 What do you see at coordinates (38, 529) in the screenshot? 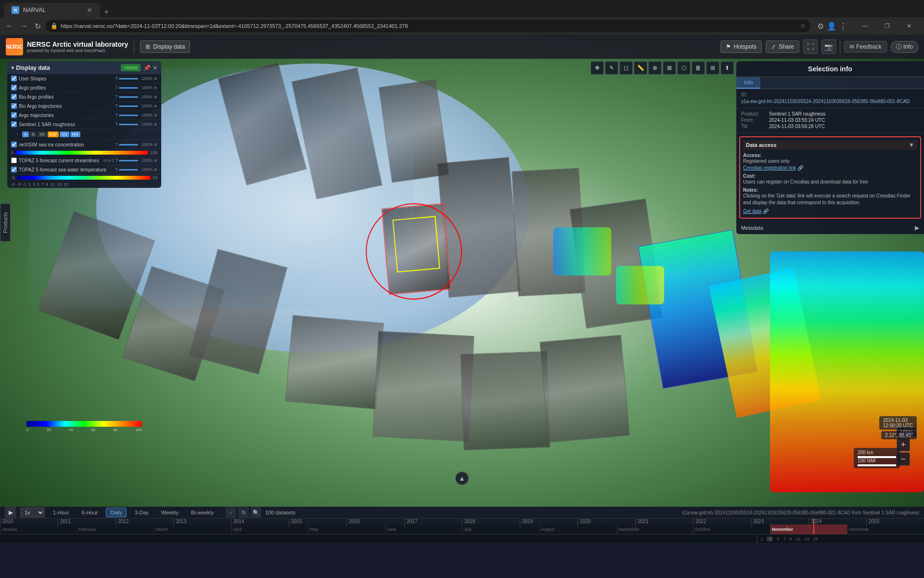
I see `month-jan: January` at bounding box center [38, 529].